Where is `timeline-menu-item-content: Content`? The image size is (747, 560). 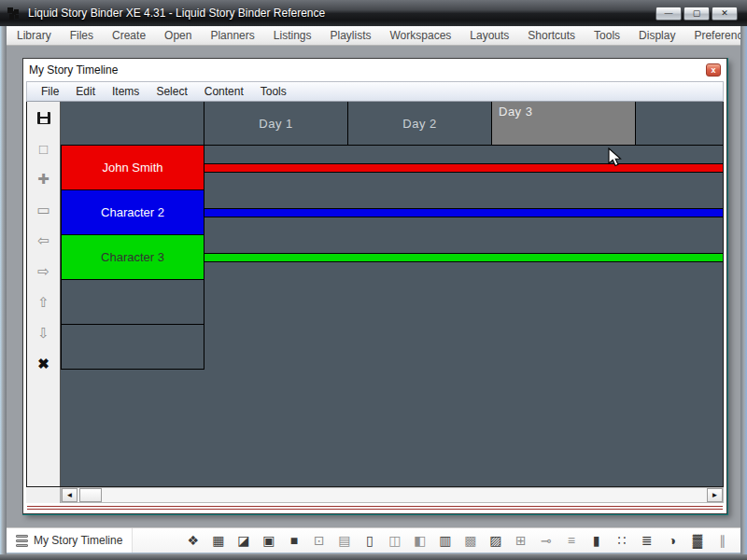
timeline-menu-item-content: Content is located at coordinates (224, 91).